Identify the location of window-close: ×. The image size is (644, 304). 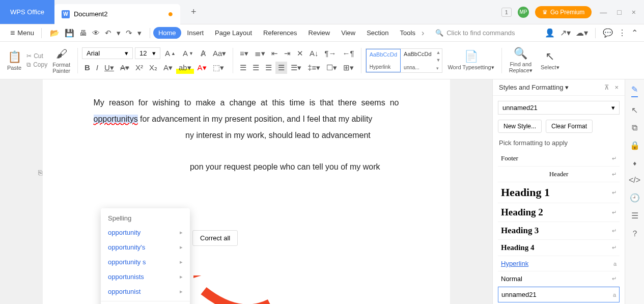
(634, 12).